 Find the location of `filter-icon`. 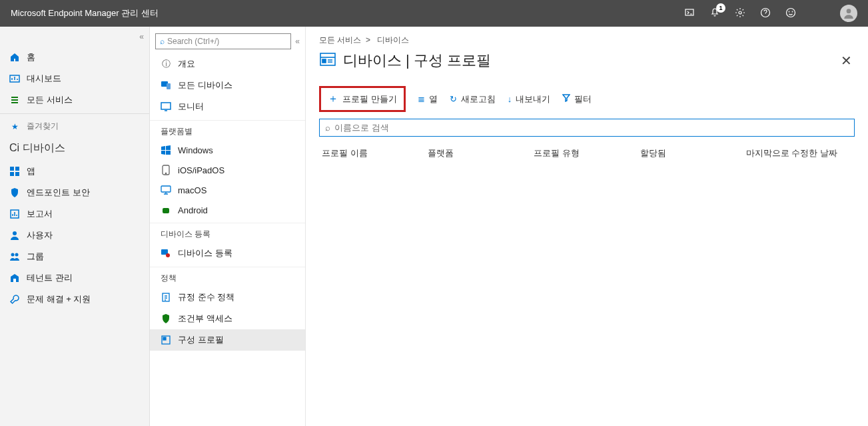

filter-icon is located at coordinates (566, 99).